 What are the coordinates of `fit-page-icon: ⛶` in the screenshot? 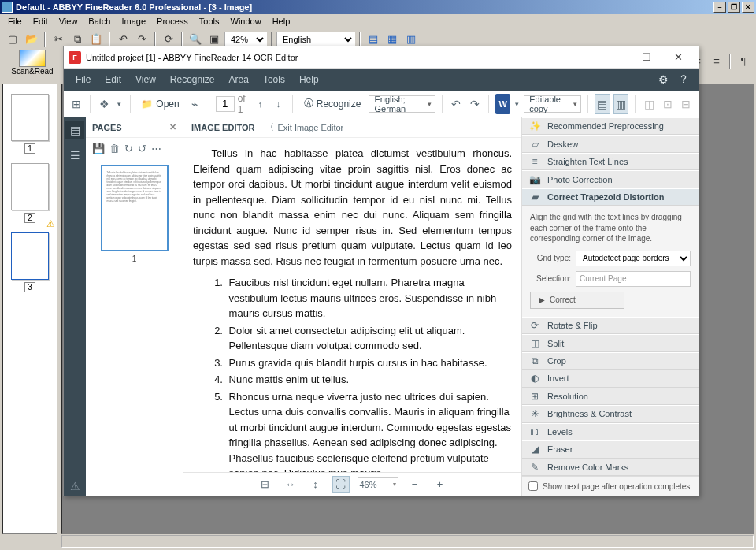 It's located at (341, 485).